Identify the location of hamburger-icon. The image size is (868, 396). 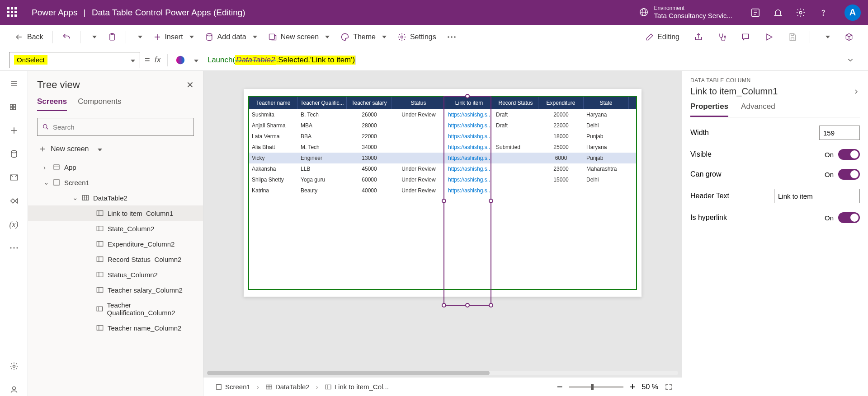
(14, 84).